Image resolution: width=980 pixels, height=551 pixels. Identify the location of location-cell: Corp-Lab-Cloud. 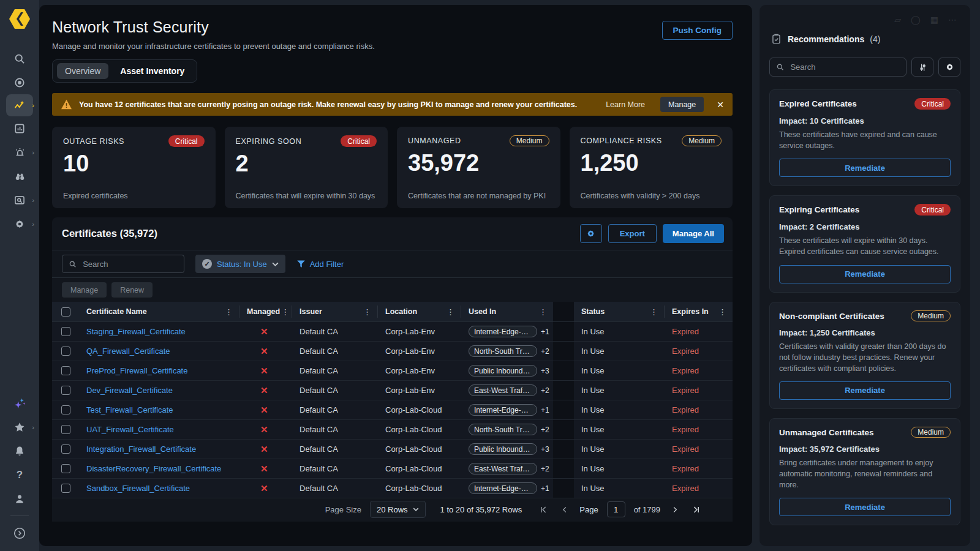
(420, 430).